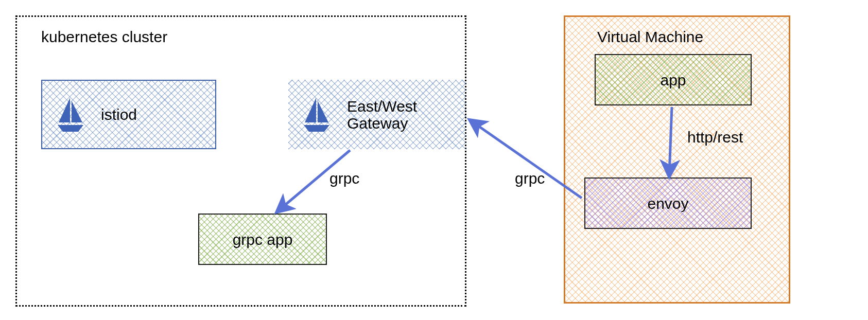  Describe the element at coordinates (104, 37) in the screenshot. I see `container-k8s-label: kubernetes cluster` at that location.